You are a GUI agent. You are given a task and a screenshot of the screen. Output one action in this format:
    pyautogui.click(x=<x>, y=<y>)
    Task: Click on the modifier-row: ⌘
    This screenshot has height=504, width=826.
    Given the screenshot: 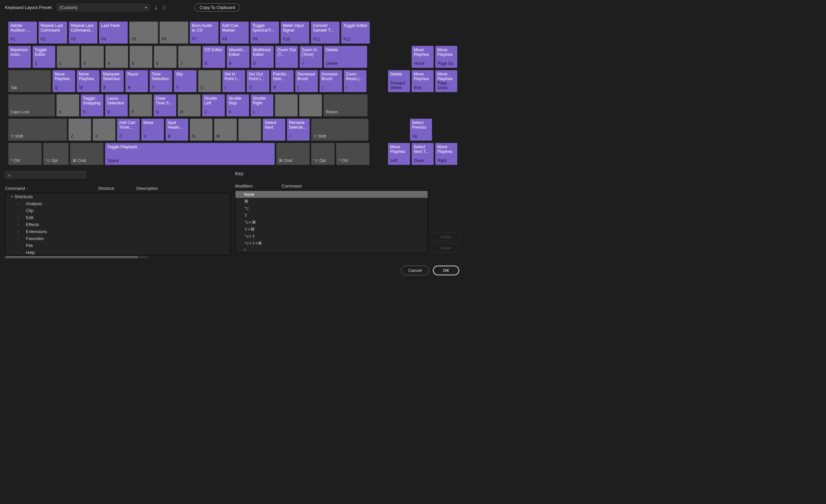 What is the action you would take?
    pyautogui.click(x=332, y=201)
    